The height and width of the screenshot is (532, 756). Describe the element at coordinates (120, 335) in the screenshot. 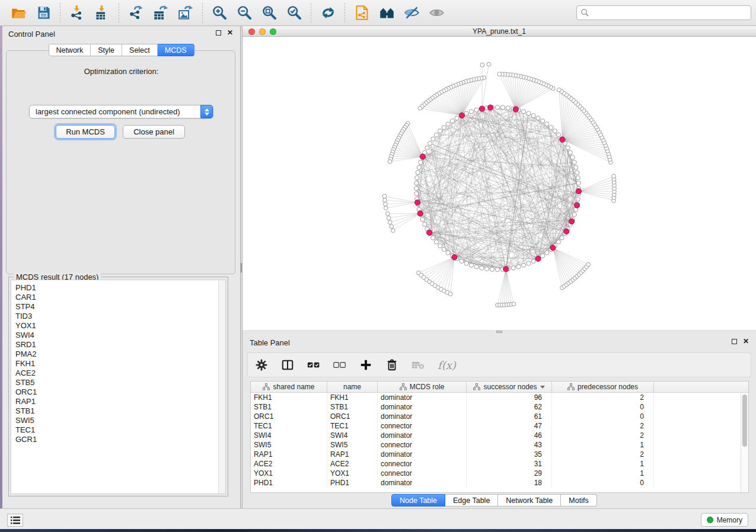

I see `mcds-result-item: SWI4` at that location.